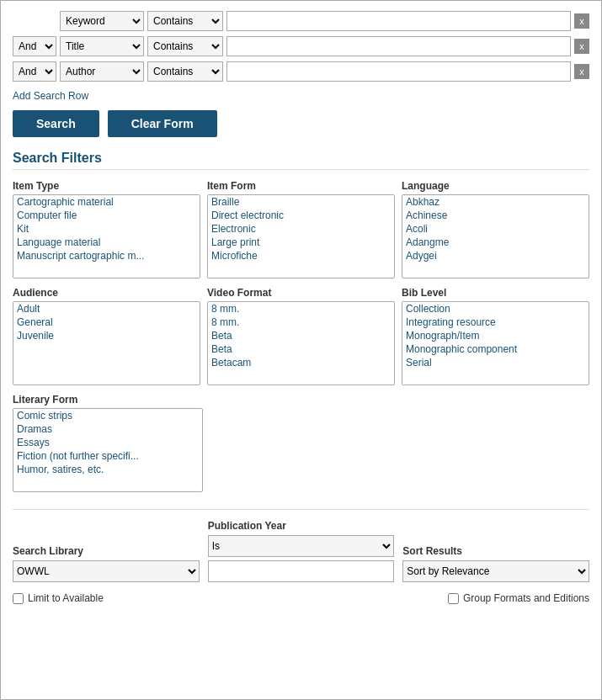  What do you see at coordinates (495, 322) in the screenshot?
I see `bib-level-option: Integrating resource` at bounding box center [495, 322].